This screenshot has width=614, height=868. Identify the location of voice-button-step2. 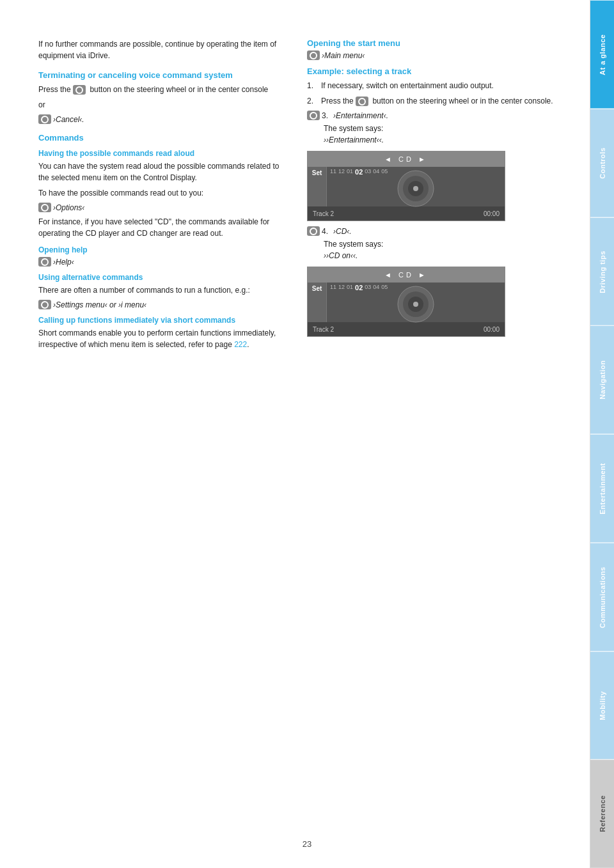
(362, 101).